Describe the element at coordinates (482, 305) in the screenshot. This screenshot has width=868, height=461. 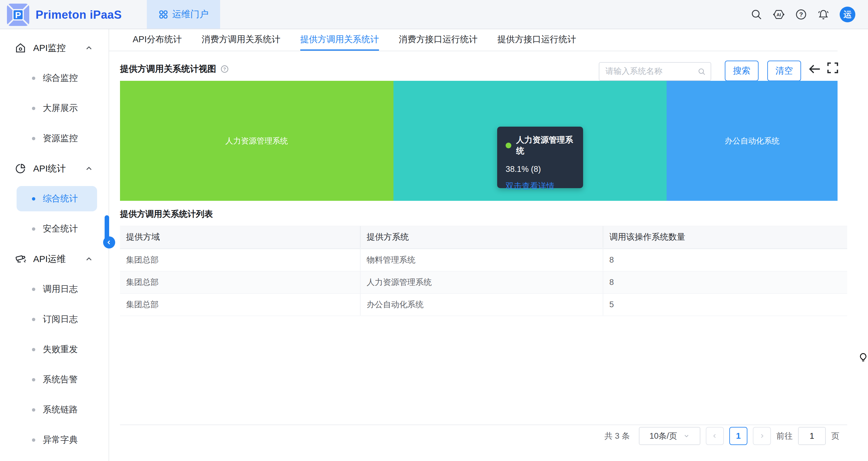
I see `cell-provider-system: 办公自动化系统` at that location.